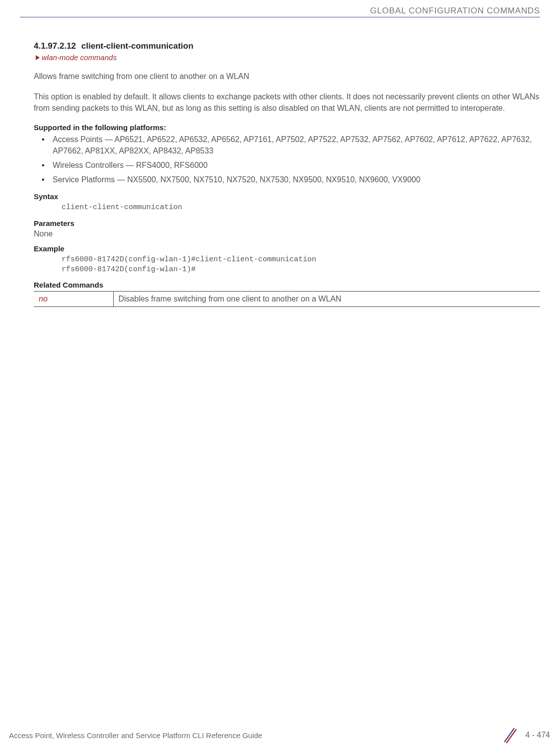  I want to click on related-commands-table: no Disables frame switching from one cli…, so click(287, 299).